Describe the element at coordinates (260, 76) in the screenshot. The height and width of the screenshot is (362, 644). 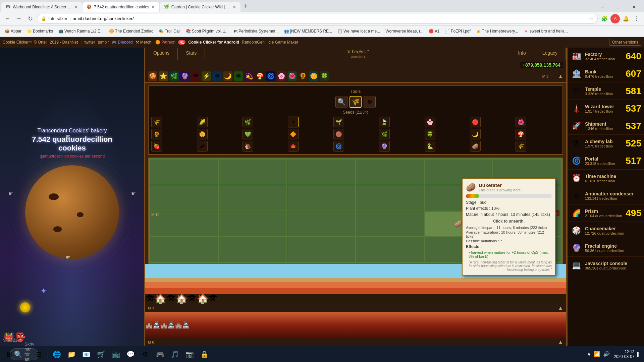
I see `icon-11: 🍄` at that location.